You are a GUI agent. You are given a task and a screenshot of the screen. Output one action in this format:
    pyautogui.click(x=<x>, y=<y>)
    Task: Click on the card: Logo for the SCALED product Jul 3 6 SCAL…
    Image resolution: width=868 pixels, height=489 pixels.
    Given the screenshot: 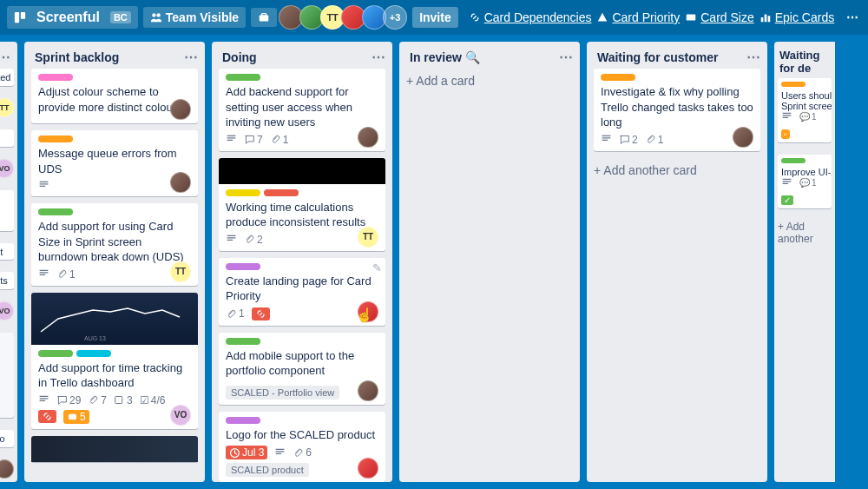 What is the action you would take?
    pyautogui.click(x=302, y=446)
    